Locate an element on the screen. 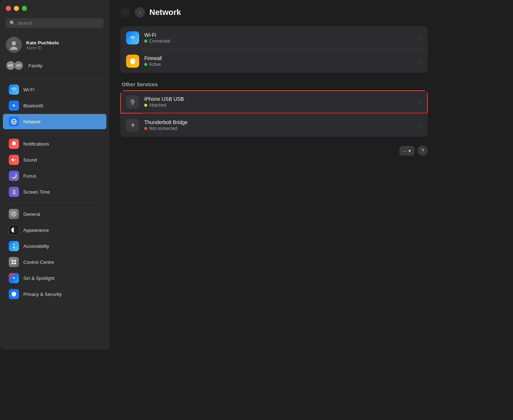  sidebar-item-screentime: ⏳ Screen Time is located at coordinates (55, 192).